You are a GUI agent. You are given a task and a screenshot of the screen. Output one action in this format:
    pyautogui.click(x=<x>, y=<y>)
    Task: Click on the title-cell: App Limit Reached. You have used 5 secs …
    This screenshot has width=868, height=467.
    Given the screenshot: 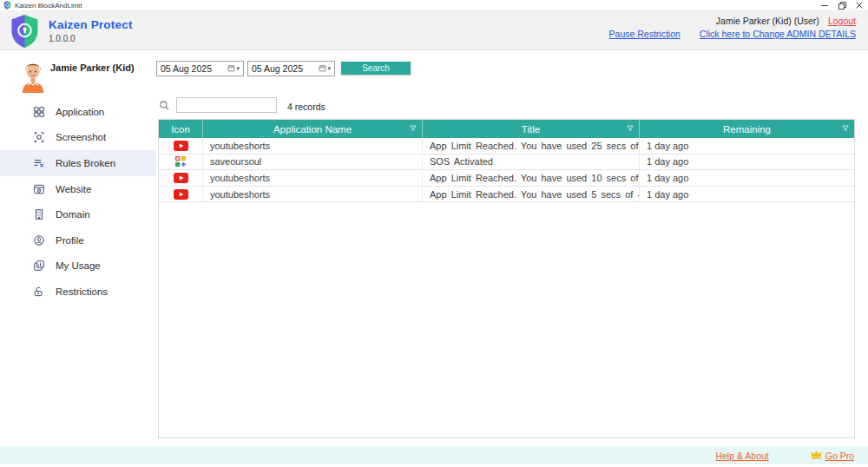 What is the action you would take?
    pyautogui.click(x=530, y=194)
    